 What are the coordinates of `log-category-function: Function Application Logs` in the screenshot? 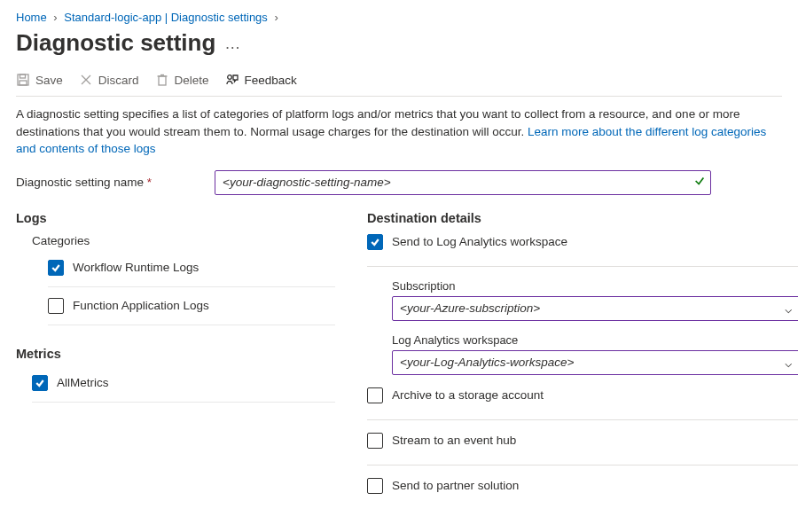 It's located at (192, 309).